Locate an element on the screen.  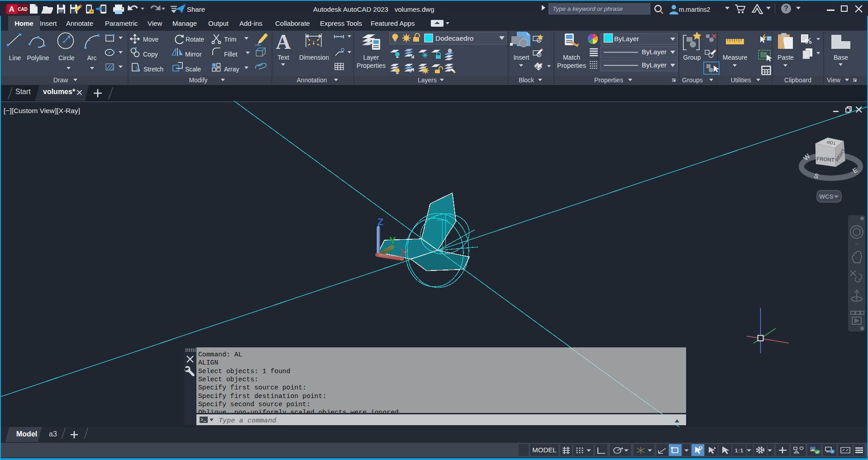
svg-text: Select objects: is located at coordinates (228, 379).